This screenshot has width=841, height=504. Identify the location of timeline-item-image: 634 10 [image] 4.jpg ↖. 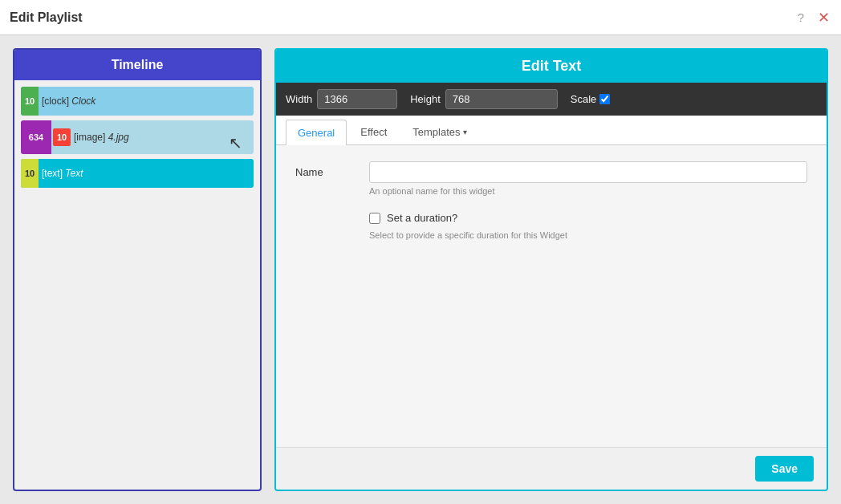
(137, 137).